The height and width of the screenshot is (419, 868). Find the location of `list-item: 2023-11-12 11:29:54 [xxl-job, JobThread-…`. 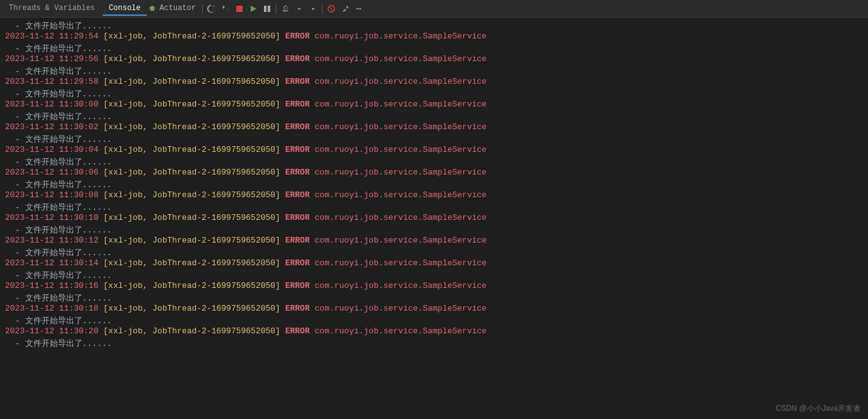

list-item: 2023-11-12 11:29:54 [xxl-job, JobThread-… is located at coordinates (434, 37).